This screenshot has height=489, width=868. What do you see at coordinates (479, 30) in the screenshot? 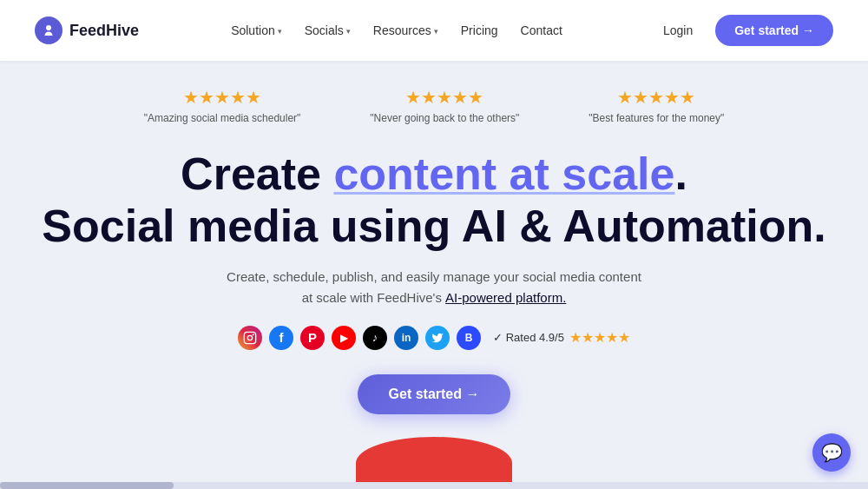
I see `nav-pricing: Pricing` at bounding box center [479, 30].